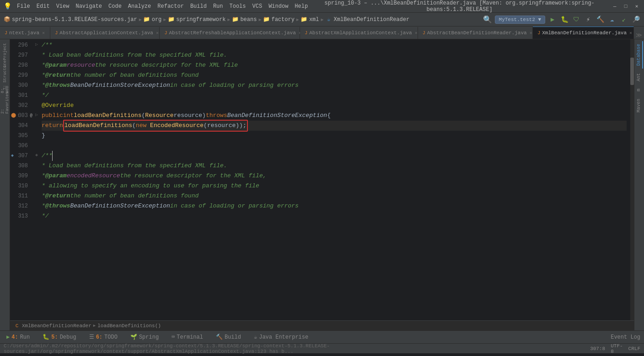 Image resolution: width=644 pixels, height=356 pixels. I want to click on tab-ntext: J ntext.java ✕, so click(25, 33).